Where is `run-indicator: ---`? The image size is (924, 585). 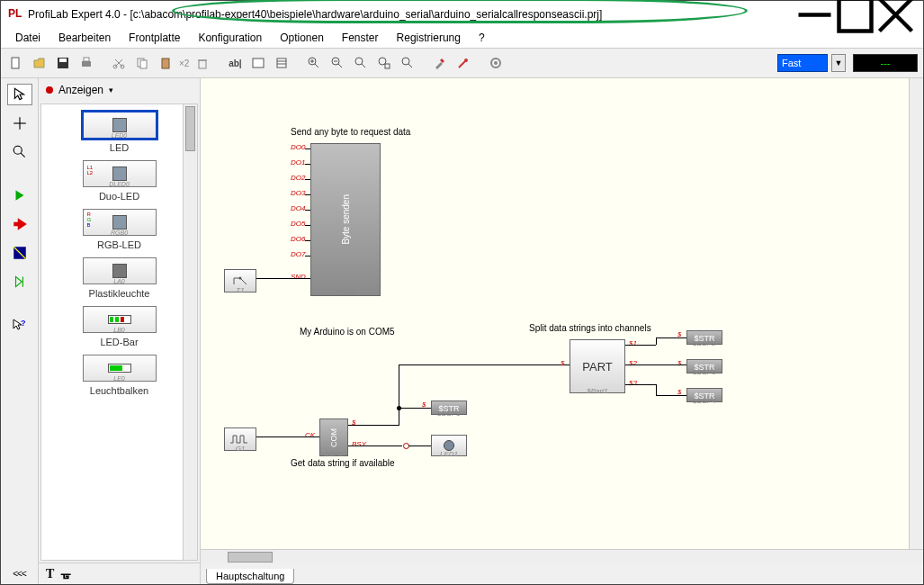
run-indicator: --- is located at coordinates (885, 63).